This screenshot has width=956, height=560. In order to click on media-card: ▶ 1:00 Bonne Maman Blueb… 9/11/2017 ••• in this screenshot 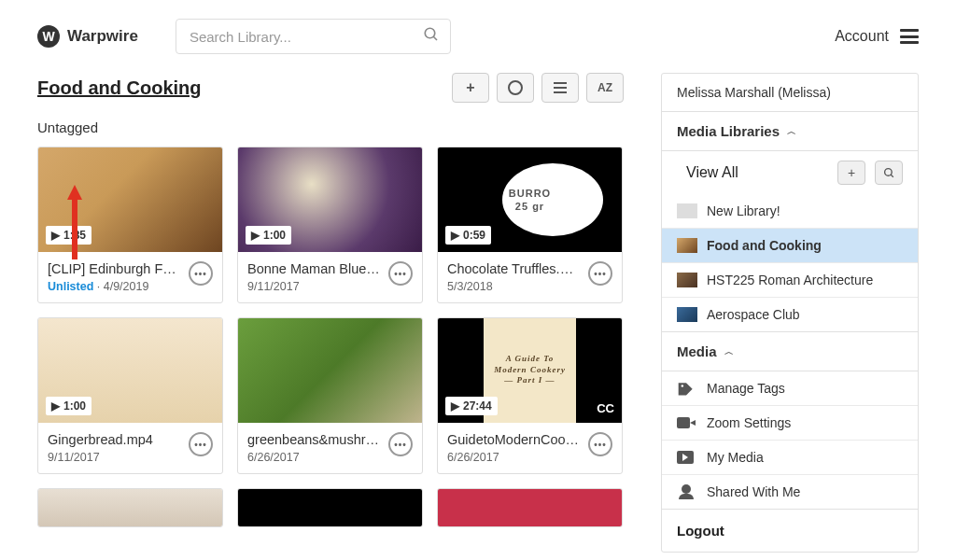, I will do `click(330, 225)`.